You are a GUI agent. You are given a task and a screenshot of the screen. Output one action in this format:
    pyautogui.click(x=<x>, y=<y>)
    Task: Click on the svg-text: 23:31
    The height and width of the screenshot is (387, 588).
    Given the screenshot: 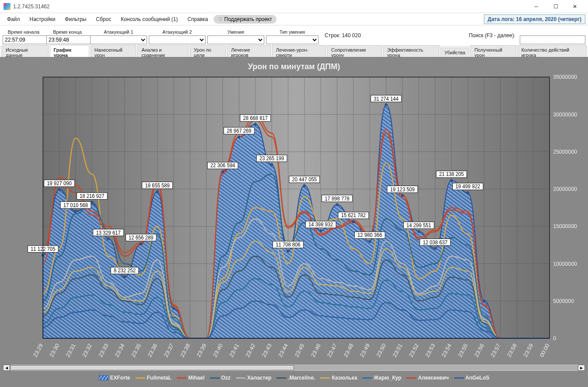 What is the action you would take?
    pyautogui.click(x=71, y=350)
    